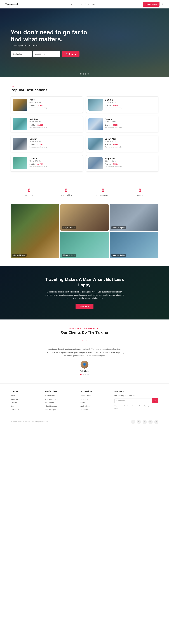 The image size is (169, 644). What do you see at coordinates (131, 139) in the screenshot?
I see `dest-name: Julian Alps` at bounding box center [131, 139].